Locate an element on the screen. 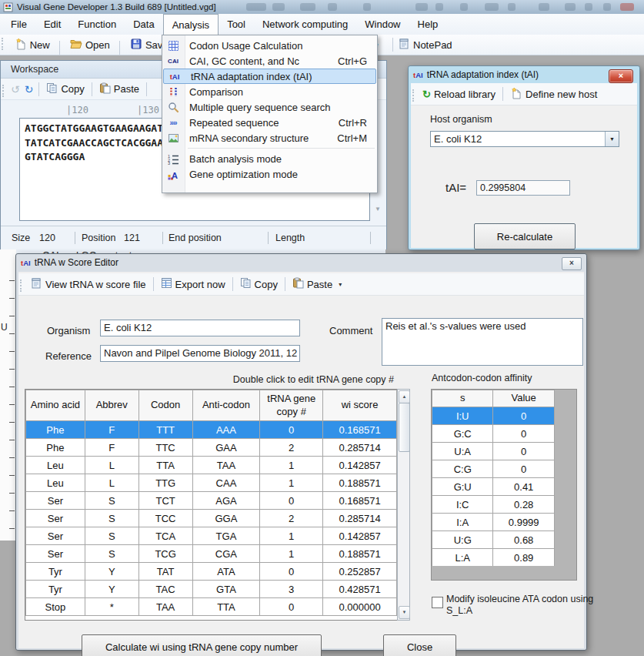 This screenshot has height=656, width=644. table-cell: I:U is located at coordinates (463, 416).